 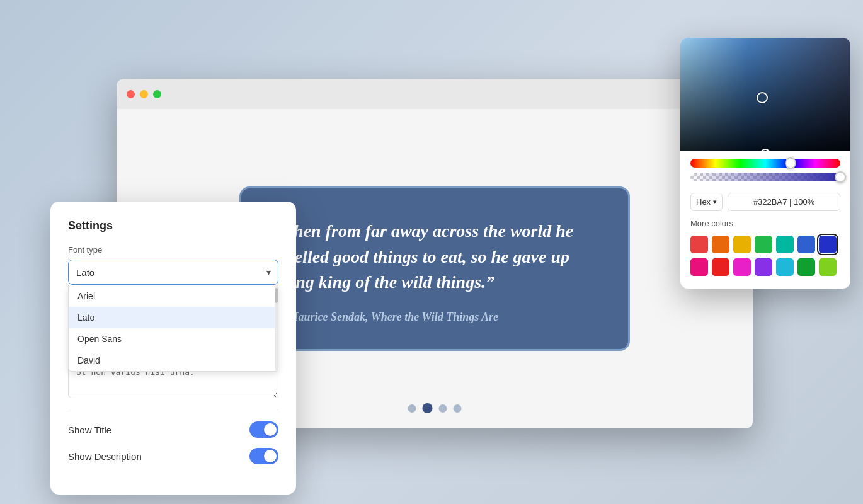 I want to click on swatch-red, so click(x=699, y=244).